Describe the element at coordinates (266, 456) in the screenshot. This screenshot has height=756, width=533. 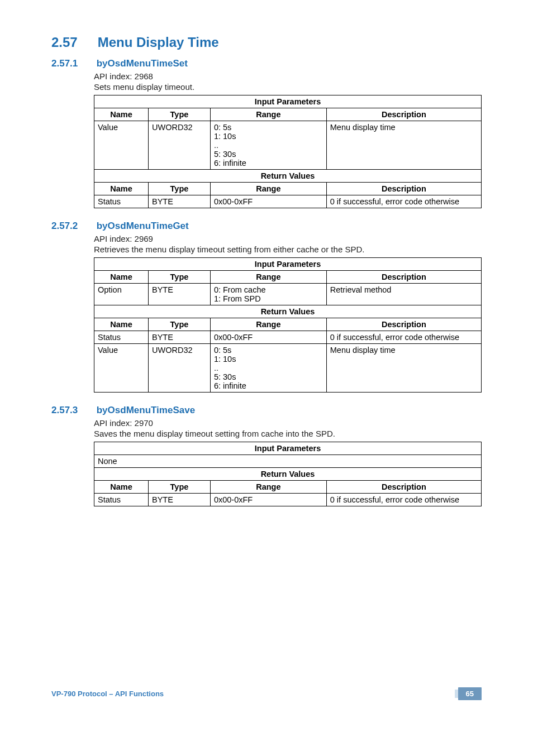
I see `subsection-block: 2.57.3 byOsdMenuTimeSave API index: 2970…` at that location.